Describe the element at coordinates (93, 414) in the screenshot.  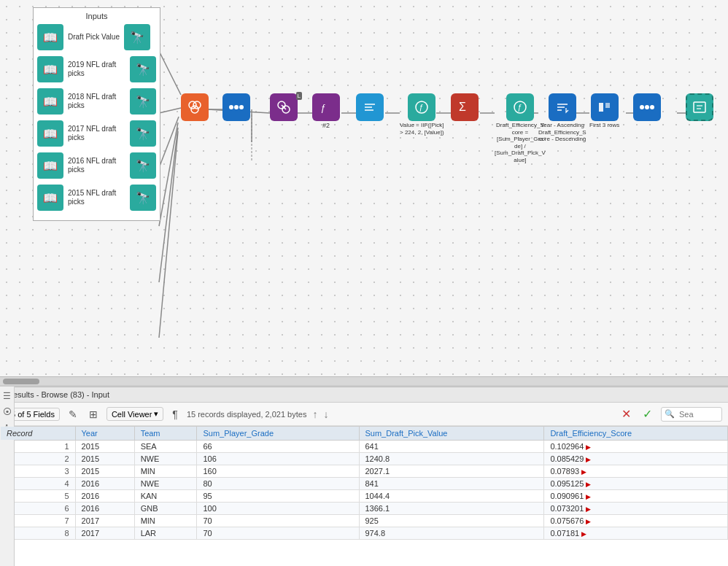
I see `view-fields-button: ⊞` at that location.